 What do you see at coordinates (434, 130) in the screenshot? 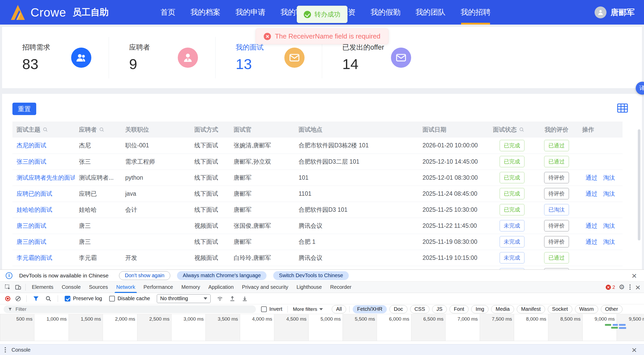
I see `column-header-label: 面试日期` at bounding box center [434, 130].